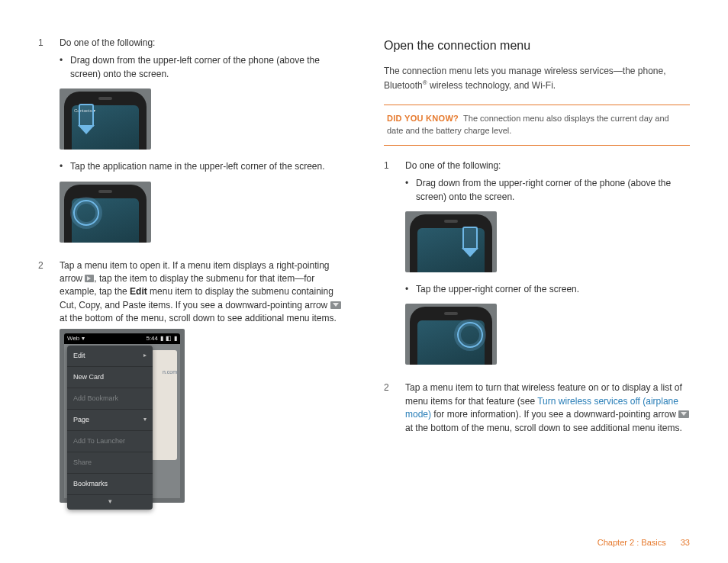 The height and width of the screenshot is (563, 728). I want to click on tap-ring-icon, so click(86, 213).